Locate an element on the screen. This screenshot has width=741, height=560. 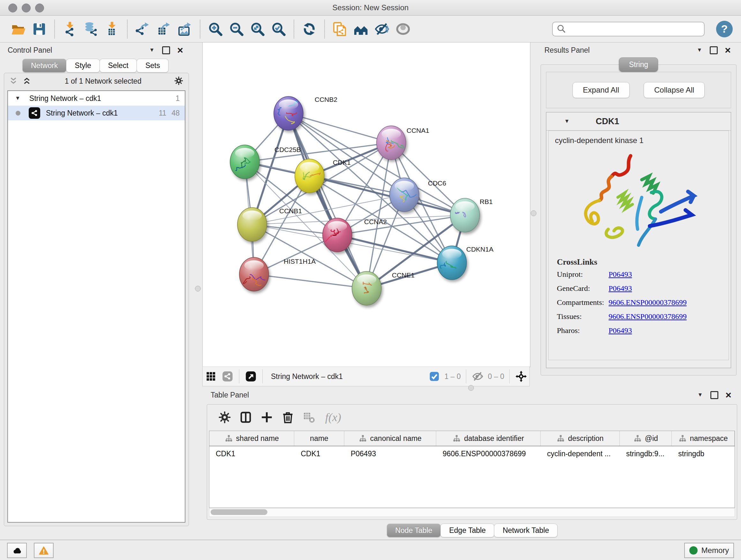
collapse-all-button: Collapse All is located at coordinates (674, 90).